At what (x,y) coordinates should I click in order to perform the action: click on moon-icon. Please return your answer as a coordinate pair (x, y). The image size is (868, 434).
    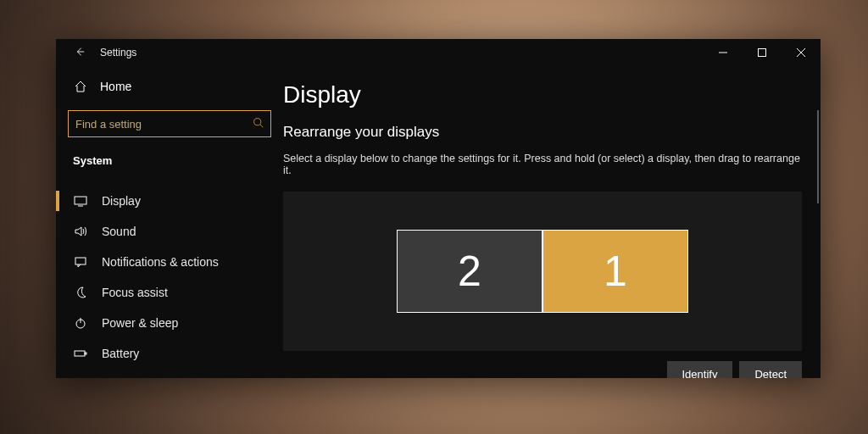
    Looking at the image, I should click on (81, 292).